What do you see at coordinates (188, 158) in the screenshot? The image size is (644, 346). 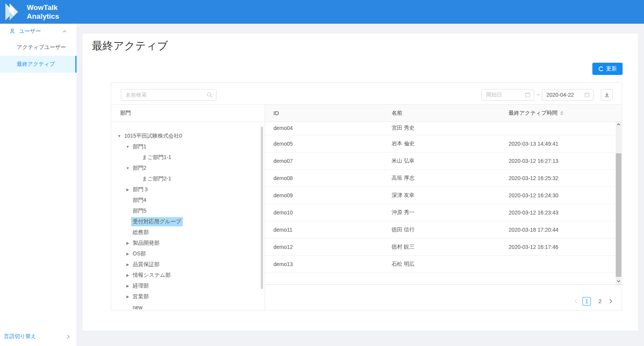 I see `tree-node: まご部門1-1` at bounding box center [188, 158].